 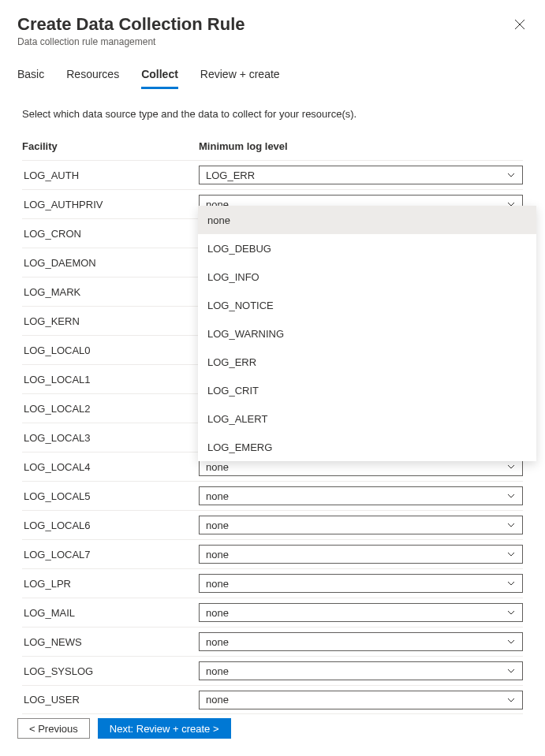 What do you see at coordinates (273, 495) in the screenshot?
I see `table-row: LOG_LOCAL5none` at bounding box center [273, 495].